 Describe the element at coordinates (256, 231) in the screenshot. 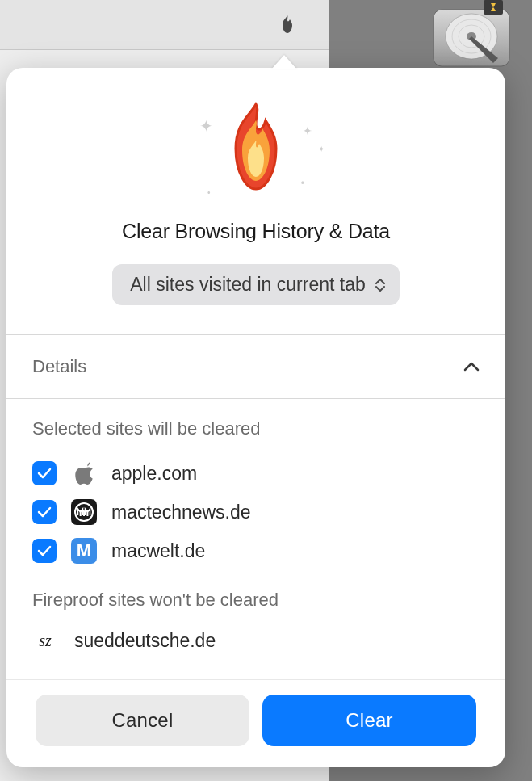

I see `popup-title: Clear Browsing History & Data` at that location.